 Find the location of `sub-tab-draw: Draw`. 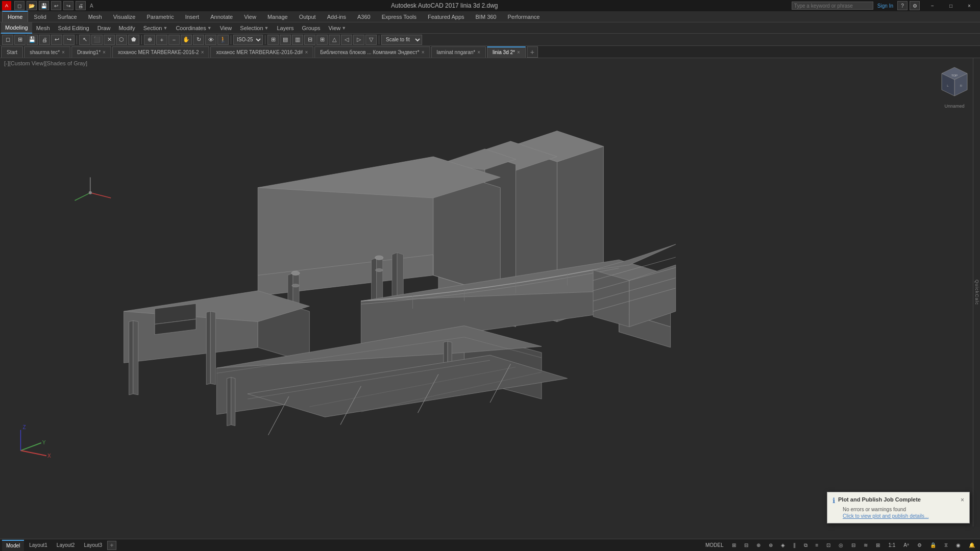

sub-tab-draw: Draw is located at coordinates (104, 28).